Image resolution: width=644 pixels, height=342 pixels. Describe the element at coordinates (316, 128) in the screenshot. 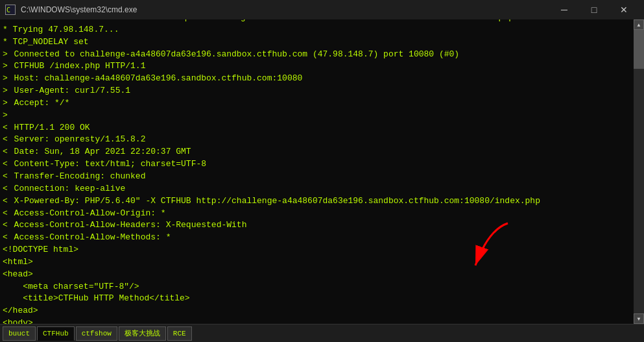

I see `terminal-line: < HTTP/1.1 200 OK` at that location.